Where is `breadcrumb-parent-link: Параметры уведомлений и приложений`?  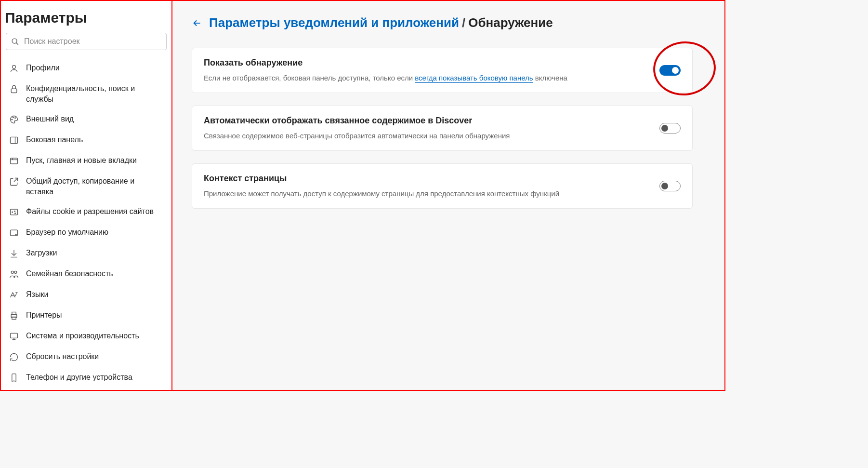
breadcrumb-parent-link: Параметры уведомлений и приложений is located at coordinates (334, 23).